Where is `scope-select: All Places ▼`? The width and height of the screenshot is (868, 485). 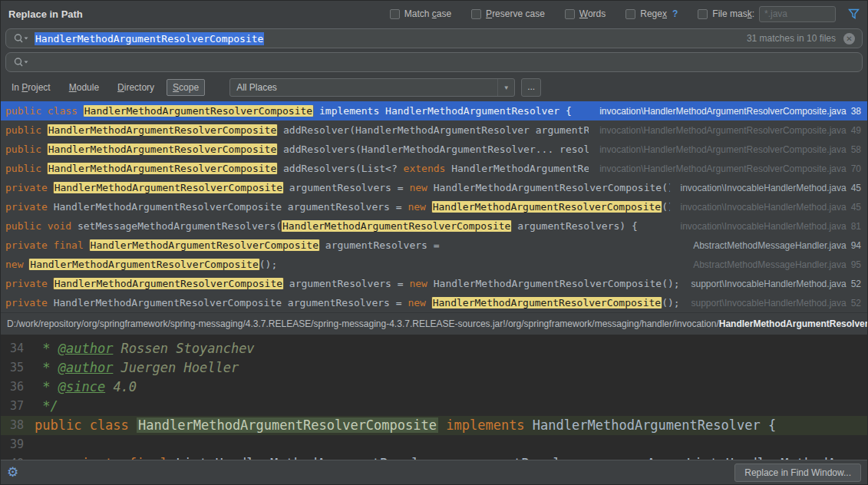
scope-select: All Places ▼ is located at coordinates (372, 87).